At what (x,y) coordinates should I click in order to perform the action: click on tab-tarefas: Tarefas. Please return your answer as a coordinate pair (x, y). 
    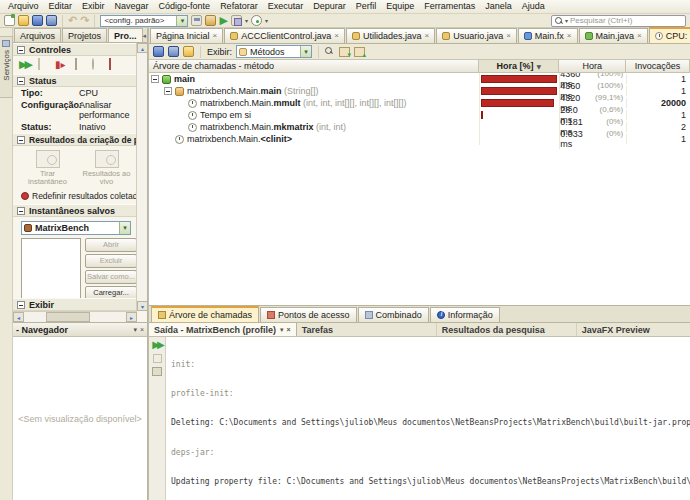
    Looking at the image, I should click on (367, 330).